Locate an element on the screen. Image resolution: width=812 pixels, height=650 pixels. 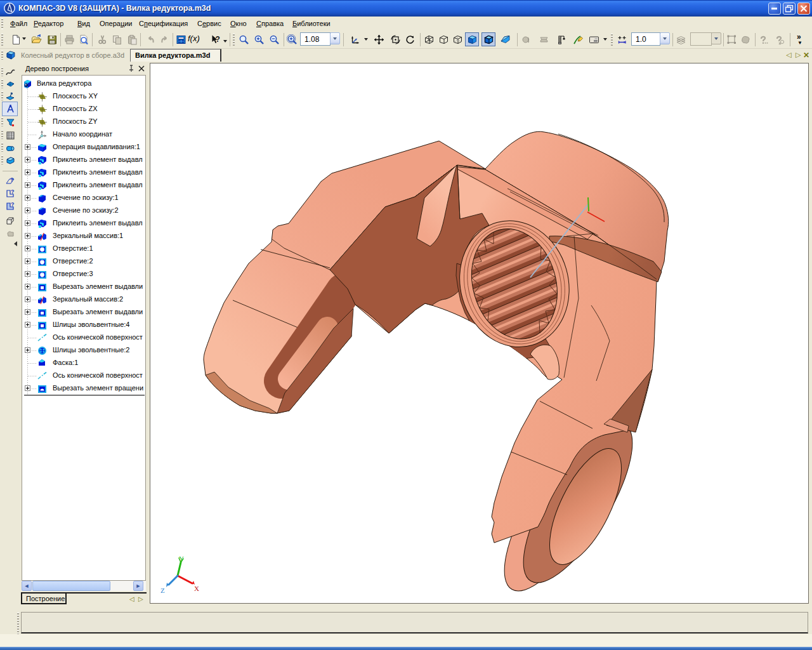
svg-text: Z is located at coordinates (162, 590).